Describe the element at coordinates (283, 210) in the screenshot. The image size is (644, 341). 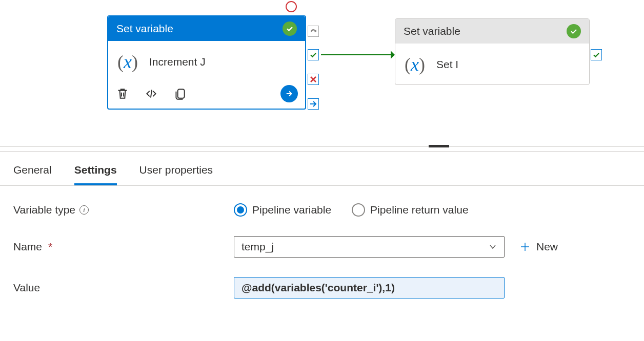
I see `radio-pipeline-variable: Pipeline variable` at that location.